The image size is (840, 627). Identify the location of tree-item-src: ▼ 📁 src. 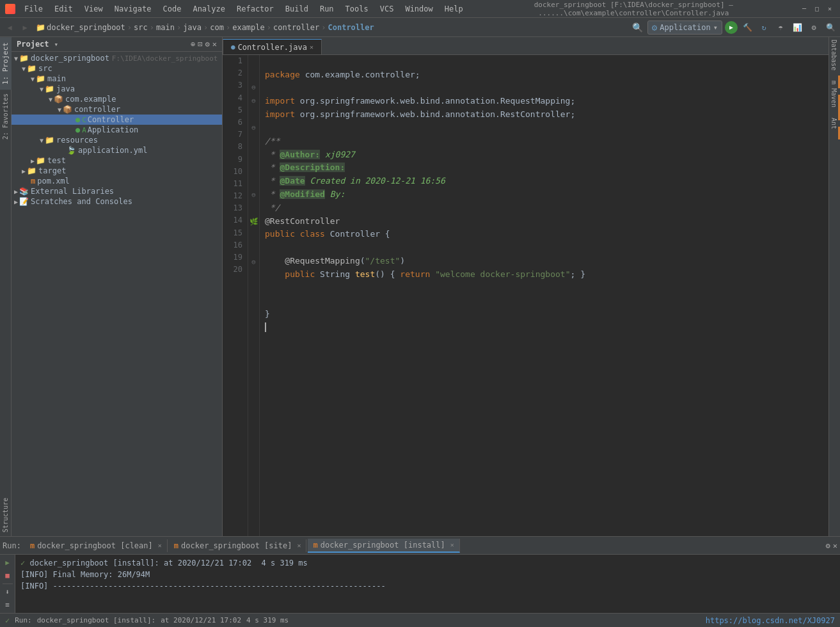
(116, 68).